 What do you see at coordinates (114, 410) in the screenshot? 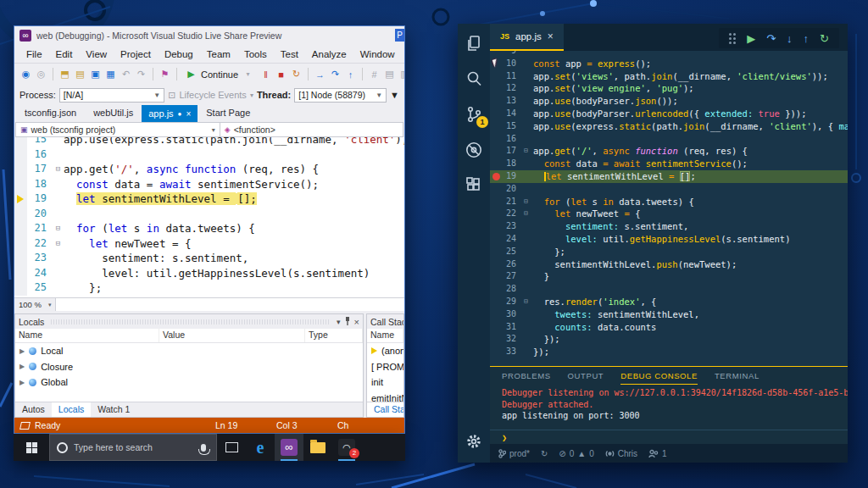
I see `locals-tab-watch-1: Watch 1` at bounding box center [114, 410].